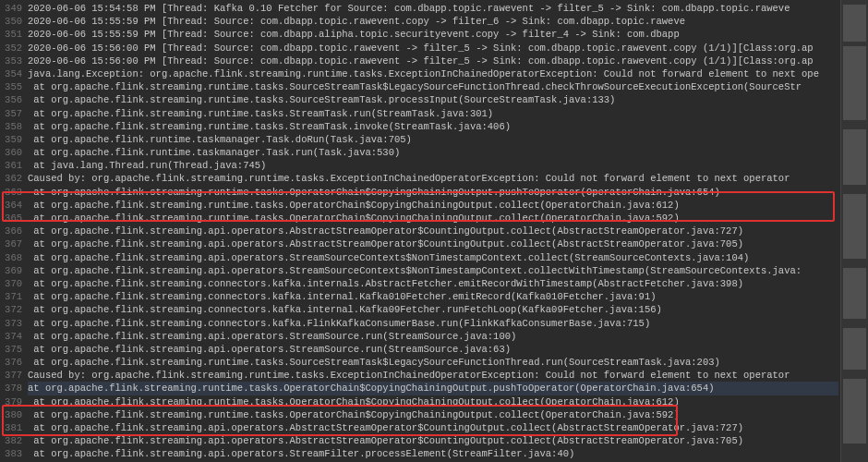  I want to click on line-number: 383, so click(14, 454).